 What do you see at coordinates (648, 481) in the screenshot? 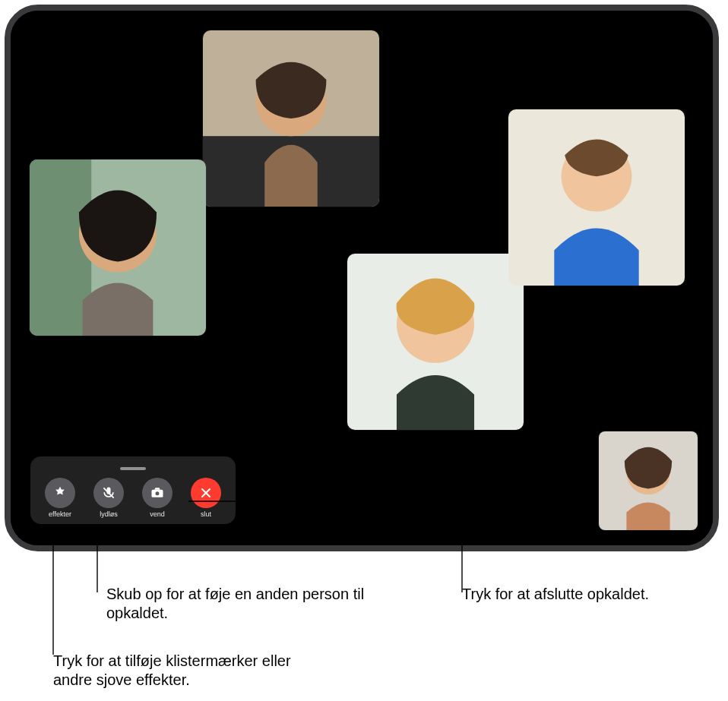
I see `self-avatar` at bounding box center [648, 481].